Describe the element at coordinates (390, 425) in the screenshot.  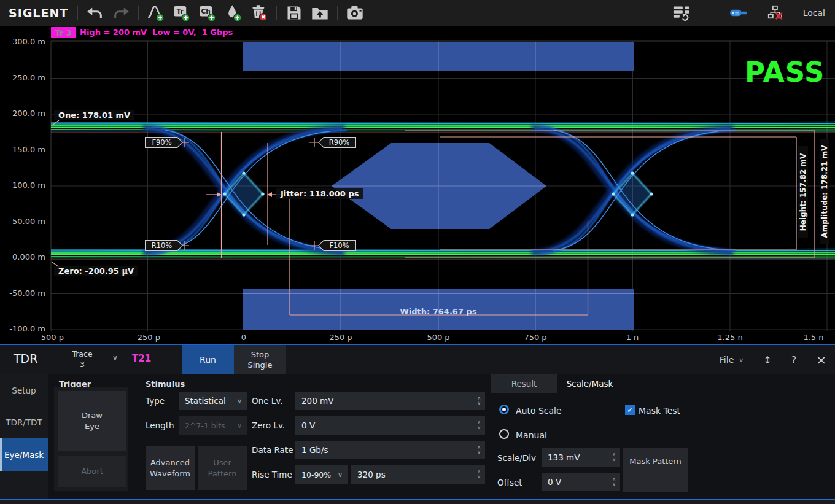
I see `zero-level-input: 0 V ∧∨` at that location.